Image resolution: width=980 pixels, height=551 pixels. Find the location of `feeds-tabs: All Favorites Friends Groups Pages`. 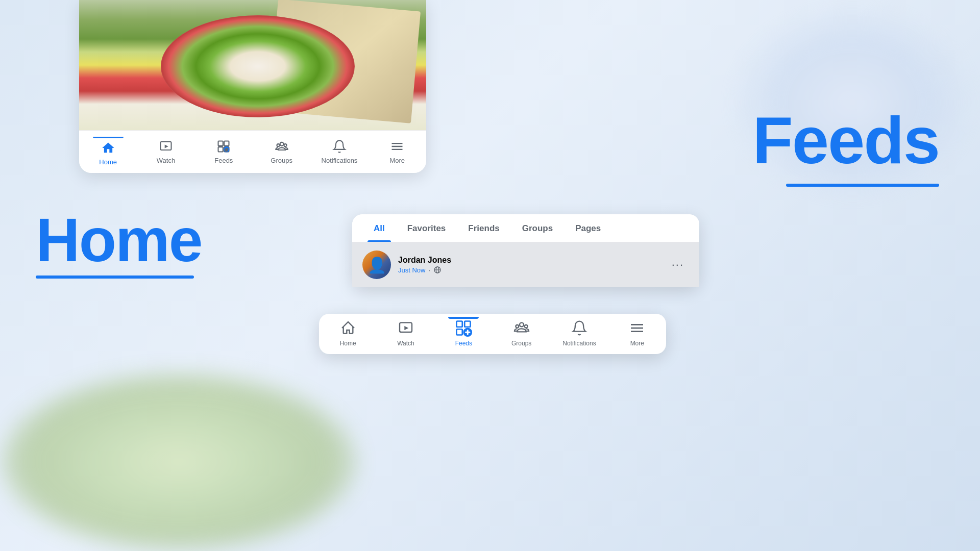

feeds-tabs: All Favorites Friends Groups Pages is located at coordinates (526, 229).